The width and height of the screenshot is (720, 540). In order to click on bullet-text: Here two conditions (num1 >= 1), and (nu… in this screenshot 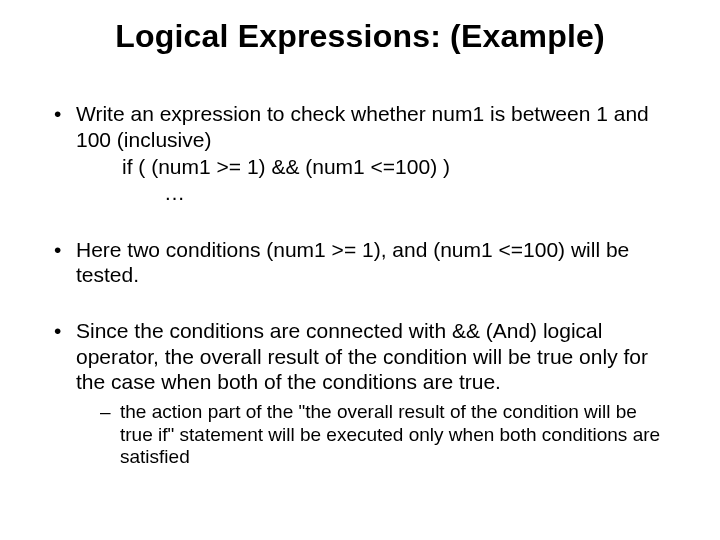, I will do `click(352, 262)`.